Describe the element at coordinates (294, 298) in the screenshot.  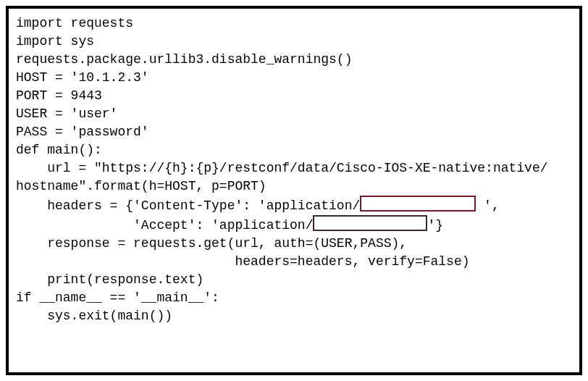
I see `code-line-if-name-main: if __name__ == '__main__':` at that location.